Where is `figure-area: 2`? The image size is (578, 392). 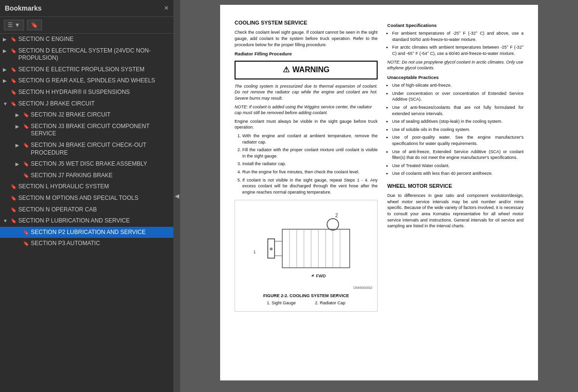 figure-area: 2 is located at coordinates (306, 256).